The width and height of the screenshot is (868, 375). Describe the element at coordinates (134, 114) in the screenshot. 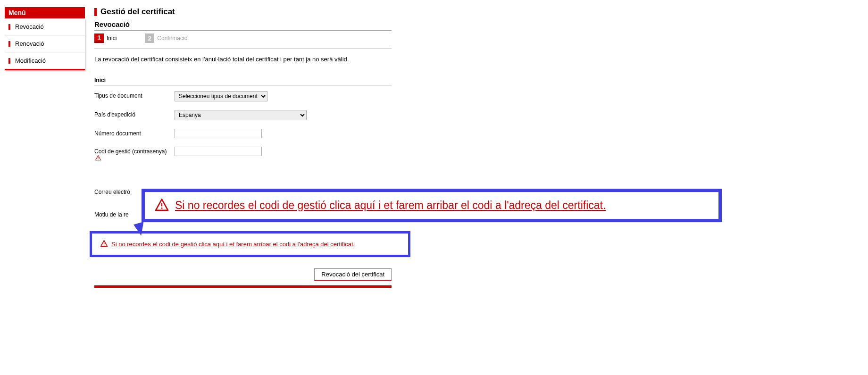

I see `country-label: País d'expedició` at that location.